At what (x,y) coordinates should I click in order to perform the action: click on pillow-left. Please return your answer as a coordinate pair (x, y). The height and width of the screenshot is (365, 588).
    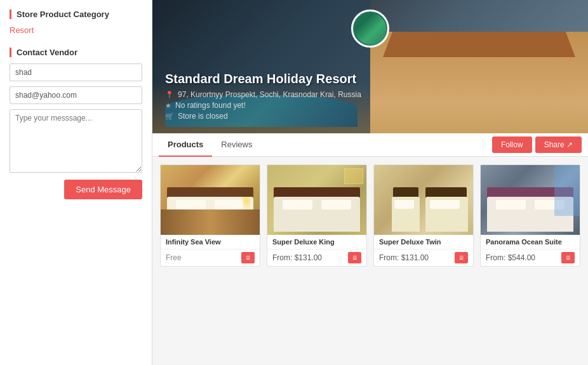
    Looking at the image, I should click on (191, 204).